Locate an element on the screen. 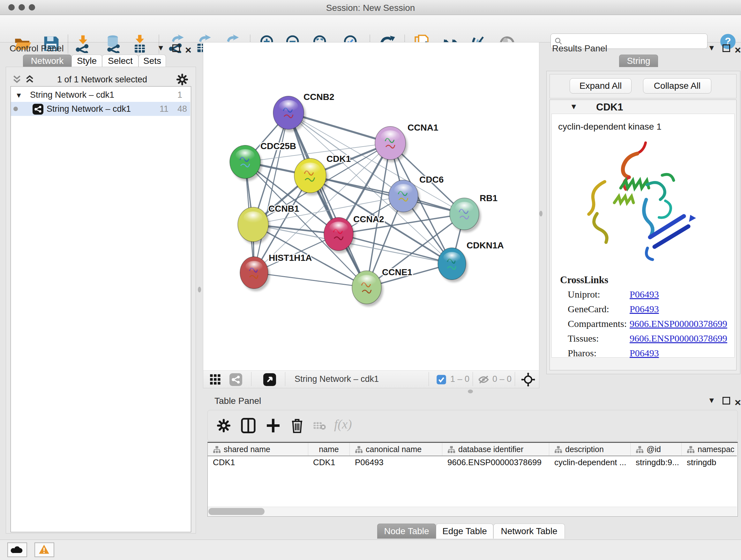  tab-select: Select is located at coordinates (120, 61).